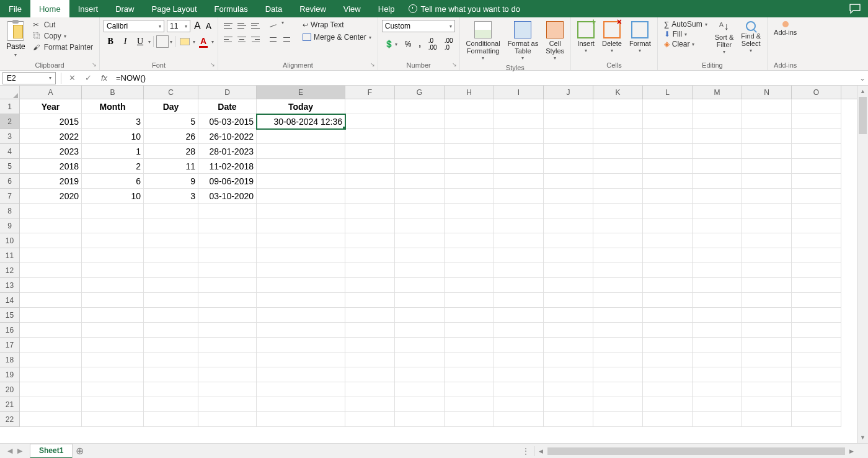 Image resolution: width=868 pixels, height=458 pixels. What do you see at coordinates (10, 375) in the screenshot?
I see `row-header: 19` at bounding box center [10, 375].